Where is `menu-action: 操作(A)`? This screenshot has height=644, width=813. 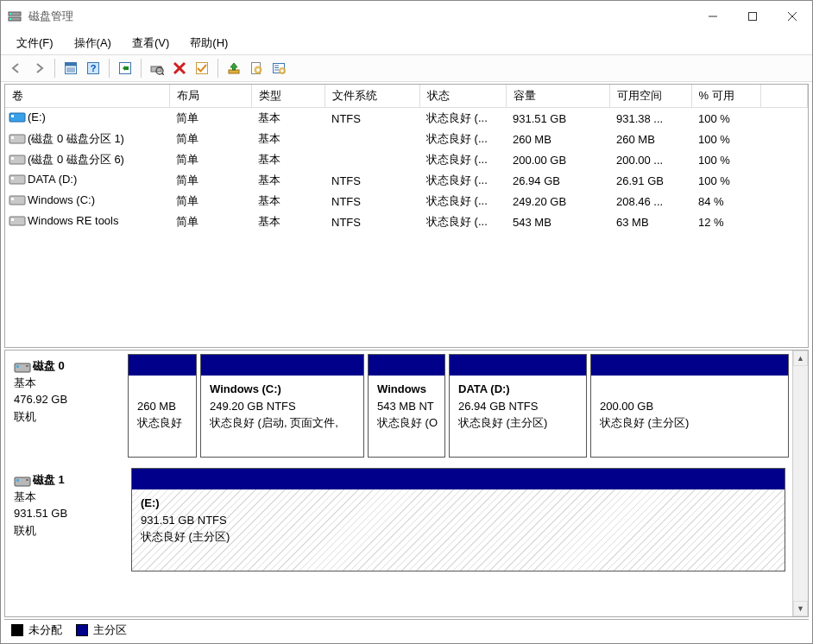
menu-action: 操作(A) is located at coordinates (93, 43).